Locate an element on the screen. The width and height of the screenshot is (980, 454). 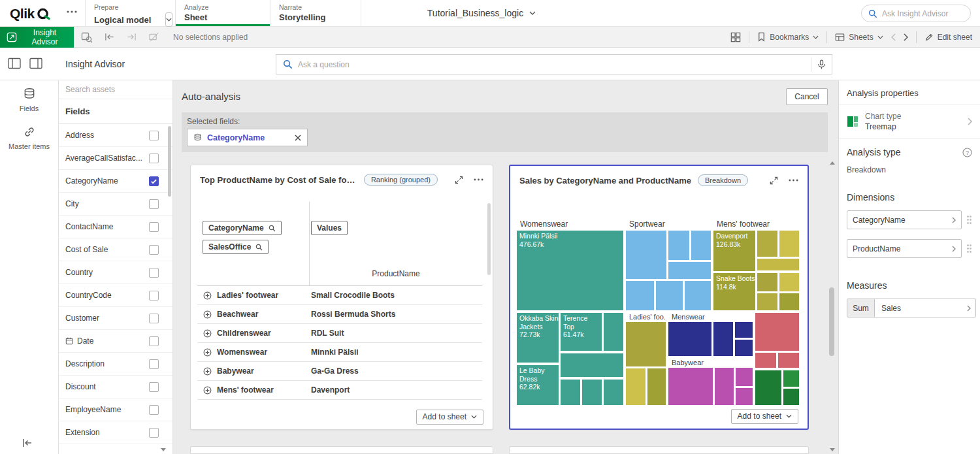
qlik-logo: Qlik is located at coordinates (30, 14).